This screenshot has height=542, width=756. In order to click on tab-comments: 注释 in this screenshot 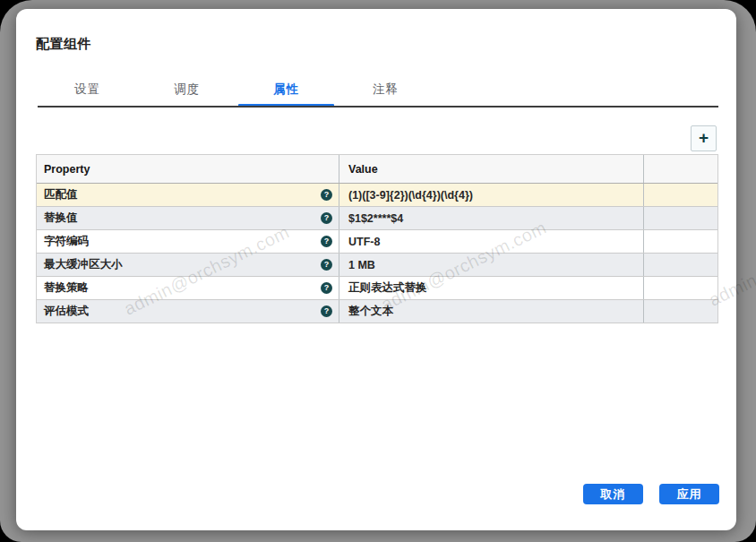, I will do `click(385, 91)`.